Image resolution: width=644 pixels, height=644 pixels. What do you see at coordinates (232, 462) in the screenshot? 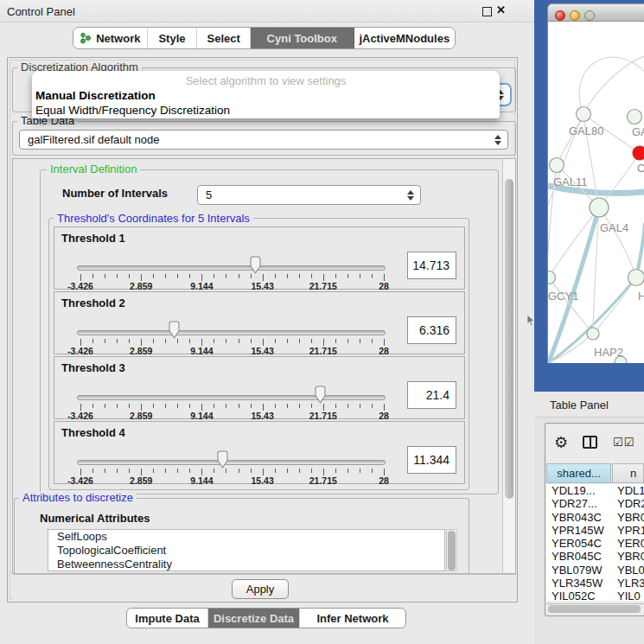
I see `threshold-4-slider-track` at bounding box center [232, 462].